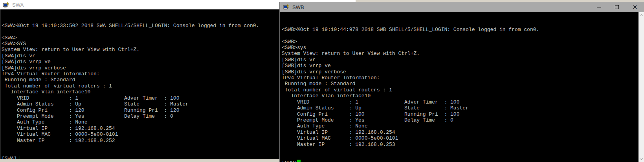  What do you see at coordinates (635, 7) in the screenshot?
I see `close-button: ×` at bounding box center [635, 7].